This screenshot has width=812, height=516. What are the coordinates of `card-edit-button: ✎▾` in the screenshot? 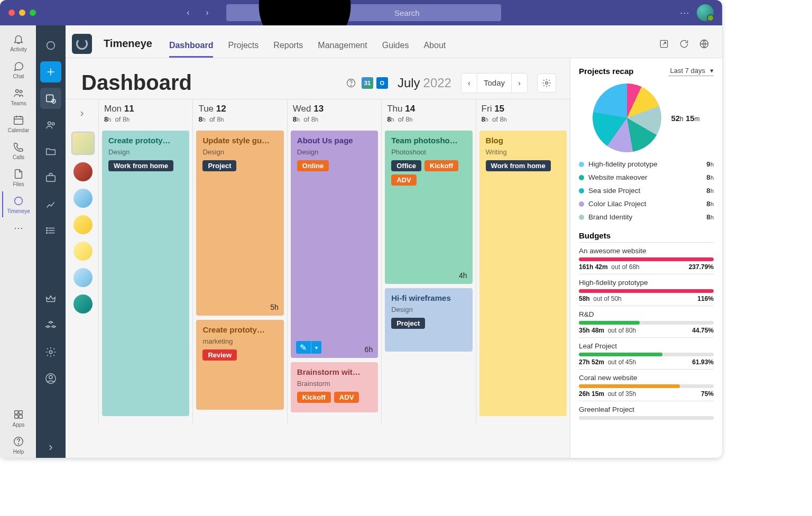 It's located at (309, 347).